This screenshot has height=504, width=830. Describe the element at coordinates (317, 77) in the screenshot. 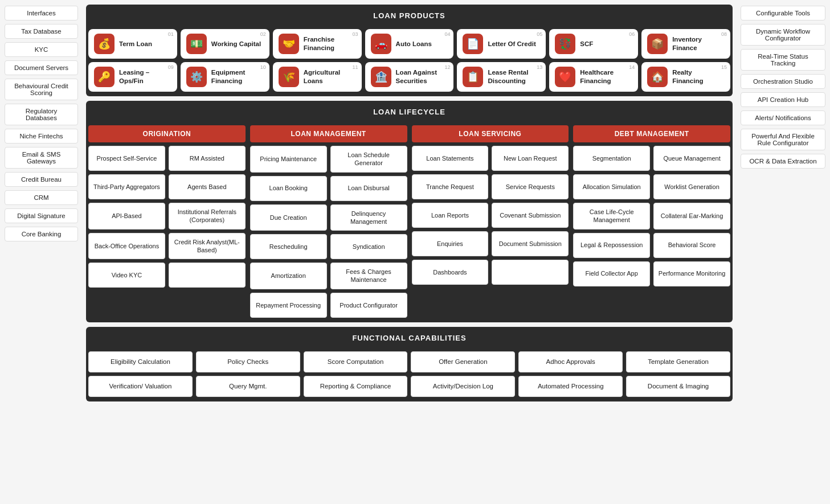

I see `product-card-agricultural-loans: 🌾 Agricultural Loans 11` at that location.